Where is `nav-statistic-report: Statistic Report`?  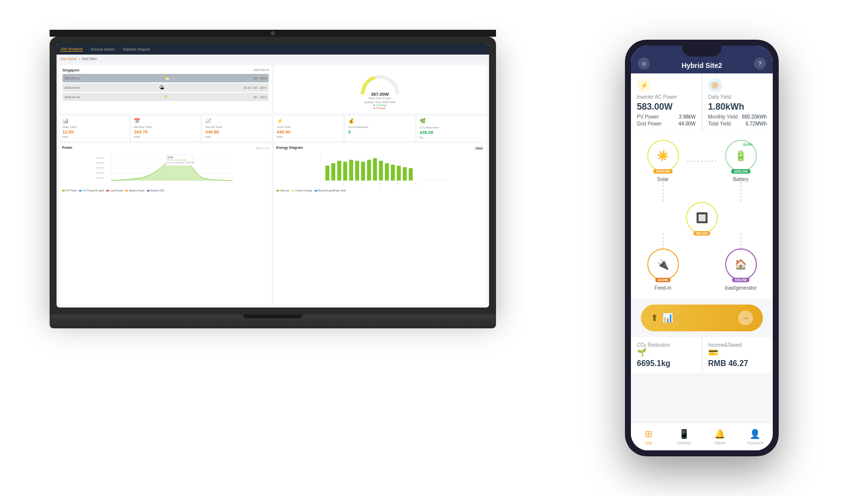
nav-statistic-report: Statistic Report is located at coordinates (136, 50).